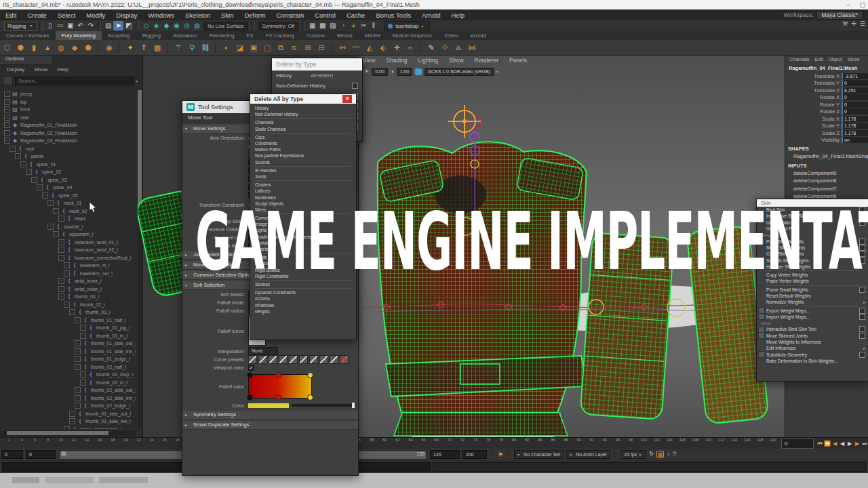  Describe the element at coordinates (68, 414) in the screenshot. I see `outliner-item: - ⟨ thumb_01_side_out_l` at that location.